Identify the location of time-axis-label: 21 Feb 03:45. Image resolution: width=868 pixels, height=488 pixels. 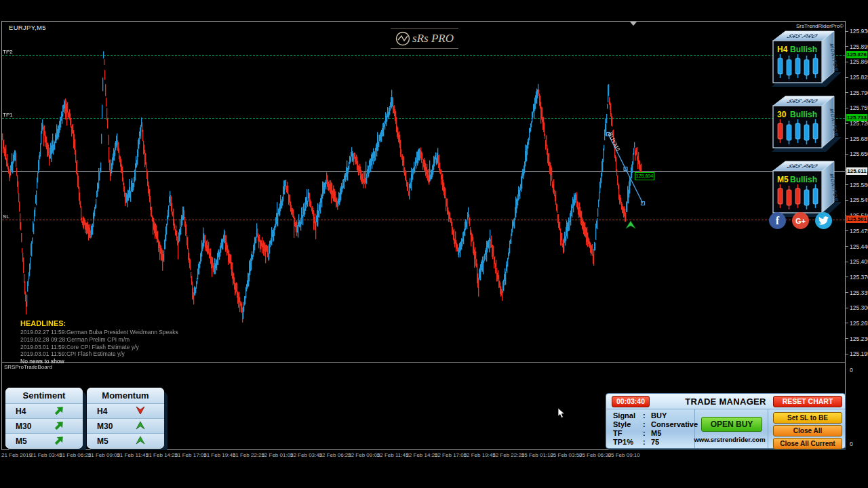
(46, 455).